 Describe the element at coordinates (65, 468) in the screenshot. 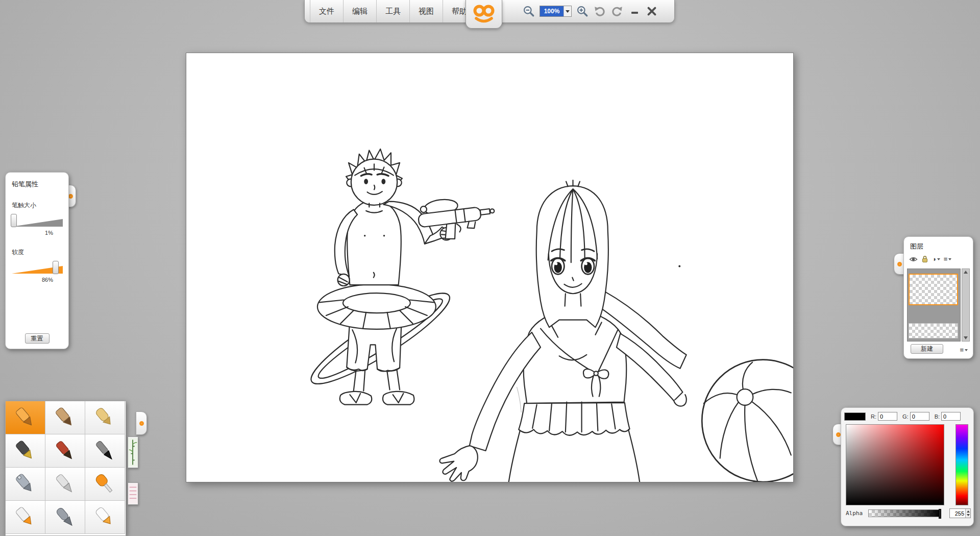

I see `tool-grid` at that location.